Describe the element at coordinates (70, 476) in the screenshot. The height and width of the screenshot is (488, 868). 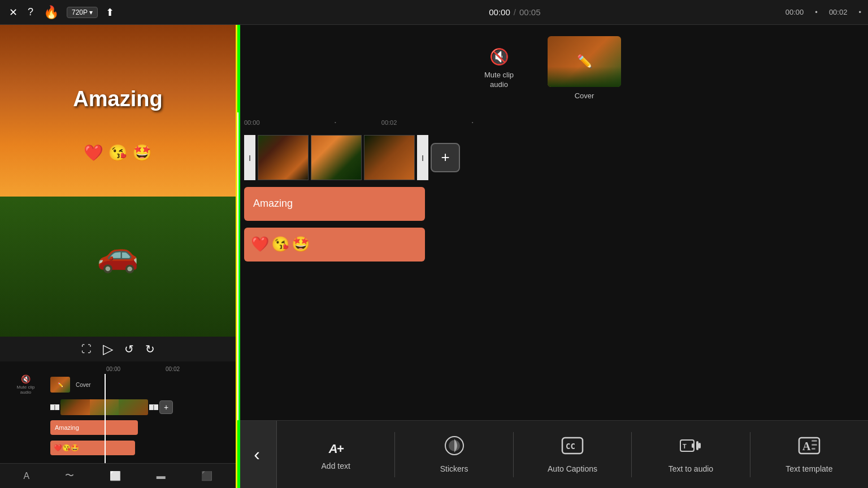
I see `mini-tool-wave: 〜` at that location.